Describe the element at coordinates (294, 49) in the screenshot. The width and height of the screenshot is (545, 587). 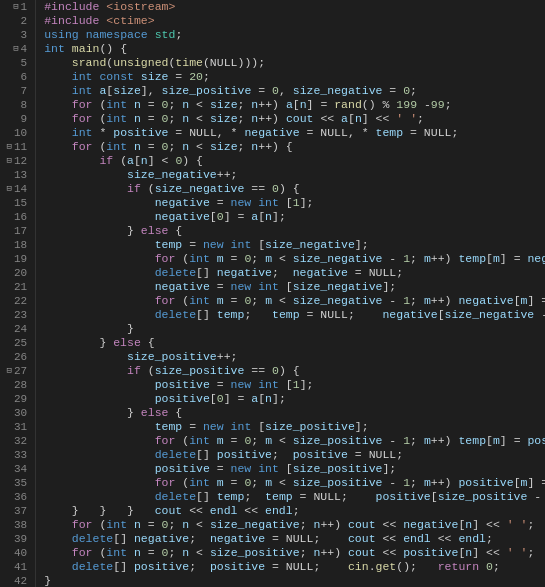
I see `code-line-4: int main() {` at that location.